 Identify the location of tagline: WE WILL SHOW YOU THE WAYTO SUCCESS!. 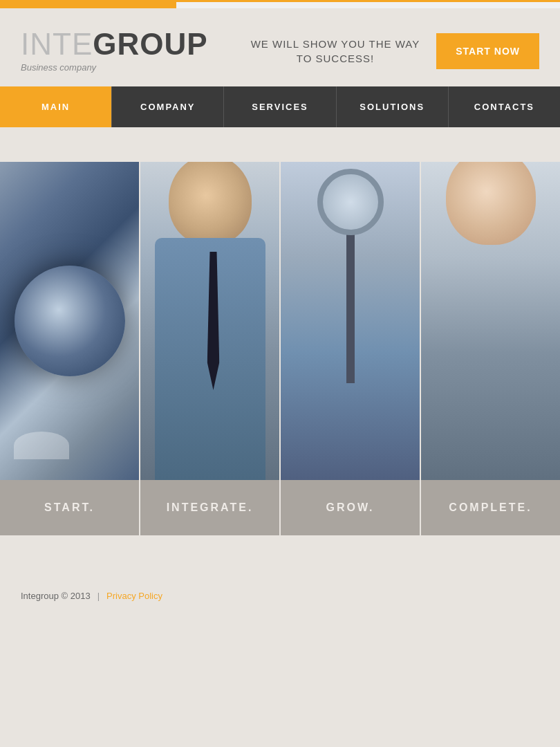
(336, 51).